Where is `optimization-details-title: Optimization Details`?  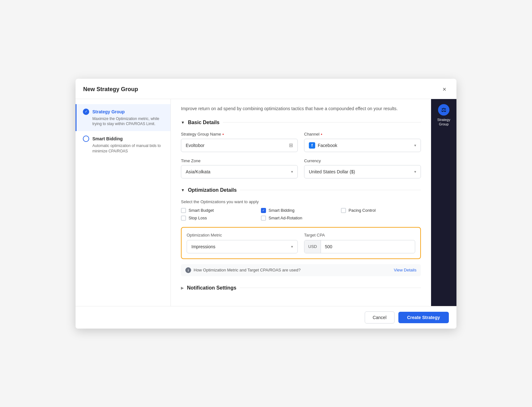 optimization-details-title: Optimization Details is located at coordinates (212, 190).